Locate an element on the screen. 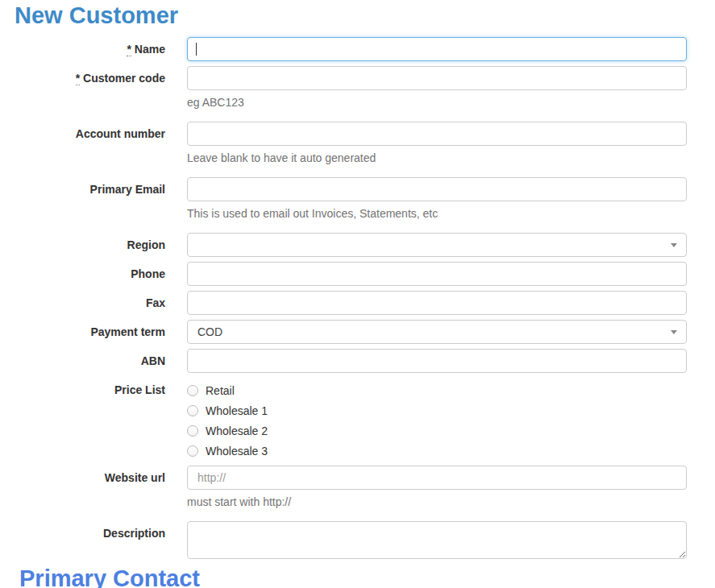 This screenshot has height=588, width=715. fax-input is located at coordinates (437, 303).